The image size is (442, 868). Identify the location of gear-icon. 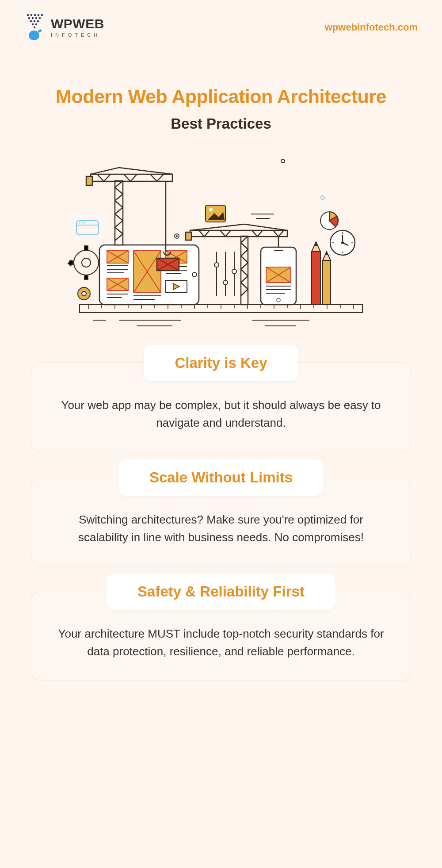
(86, 263).